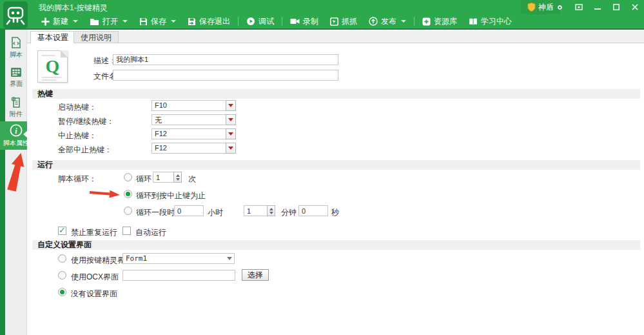 The height and width of the screenshot is (335, 644). I want to click on toolbar-save-exit-button: 保存退出, so click(209, 21).